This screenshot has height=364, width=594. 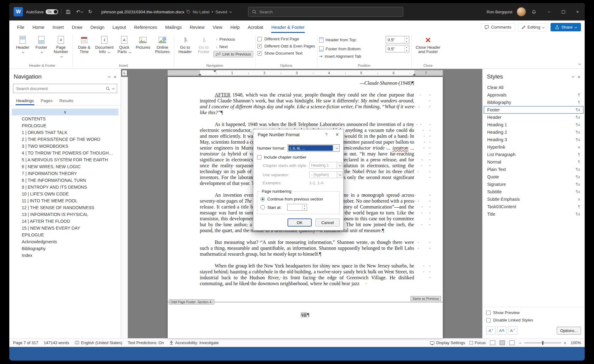 I want to click on style-inspector-button: A, so click(x=502, y=330).